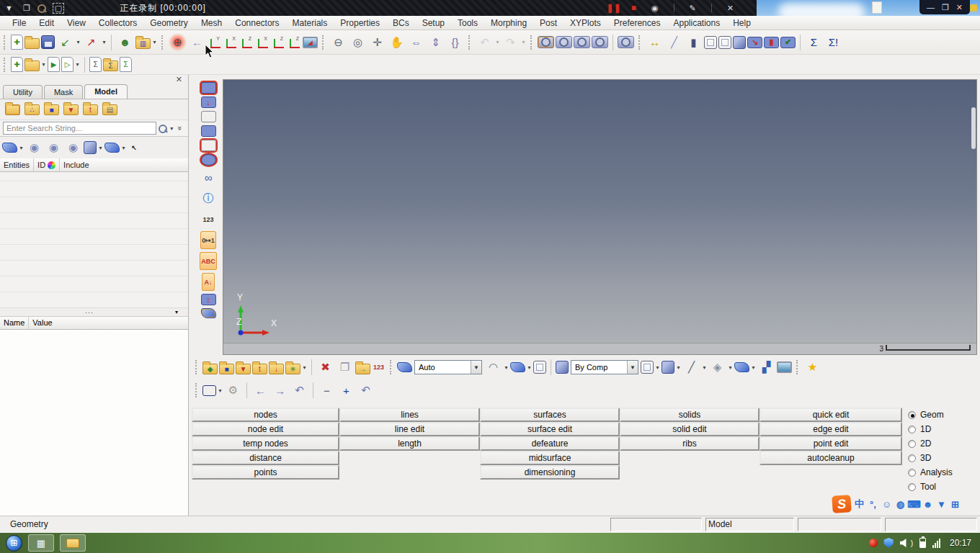  What do you see at coordinates (739, 42) in the screenshot?
I see `visualization-solid-icon` at bounding box center [739, 42].